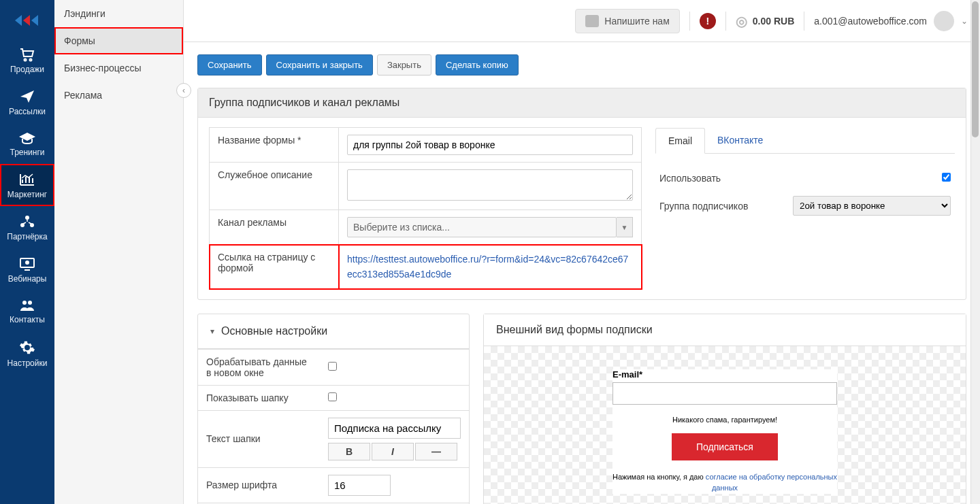 This screenshot has width=980, height=504. What do you see at coordinates (742, 21) in the screenshot?
I see `coins-icon: ◎` at bounding box center [742, 21].